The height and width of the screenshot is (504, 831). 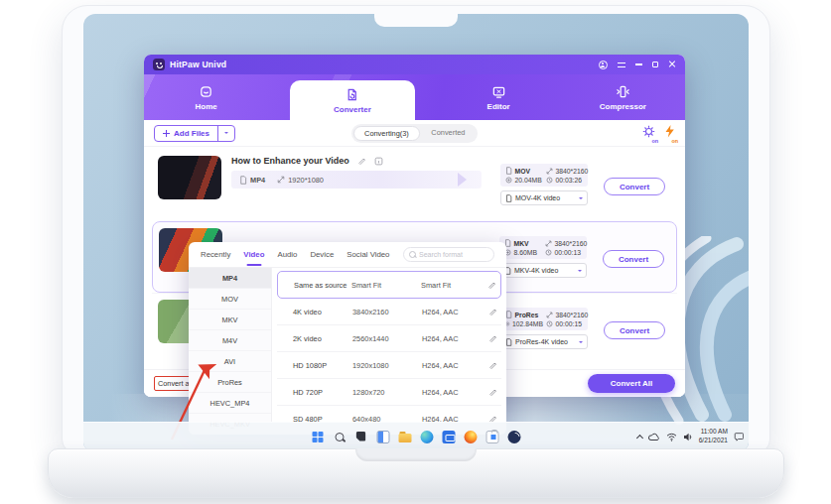 I want to click on add-files-button: Add Files, so click(x=195, y=133).